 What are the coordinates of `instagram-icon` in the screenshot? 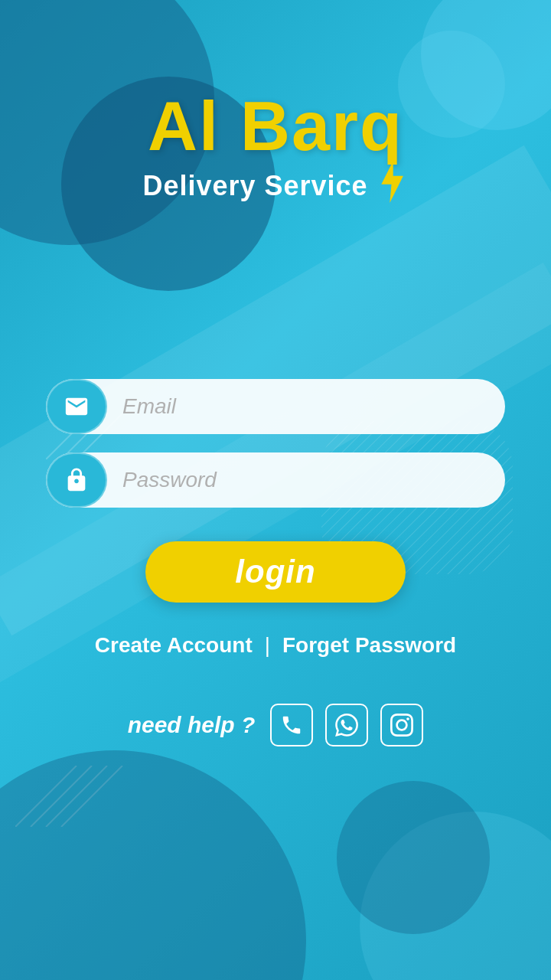 It's located at (402, 725).